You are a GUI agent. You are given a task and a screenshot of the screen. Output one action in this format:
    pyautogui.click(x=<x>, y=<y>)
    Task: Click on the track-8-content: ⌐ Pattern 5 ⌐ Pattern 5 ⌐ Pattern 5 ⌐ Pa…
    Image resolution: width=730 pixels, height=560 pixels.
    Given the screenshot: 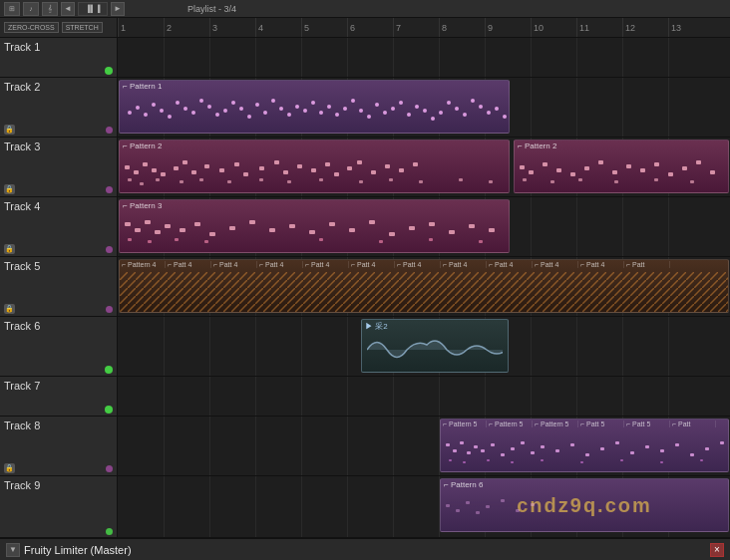 What is the action you would take?
    pyautogui.click(x=424, y=446)
    